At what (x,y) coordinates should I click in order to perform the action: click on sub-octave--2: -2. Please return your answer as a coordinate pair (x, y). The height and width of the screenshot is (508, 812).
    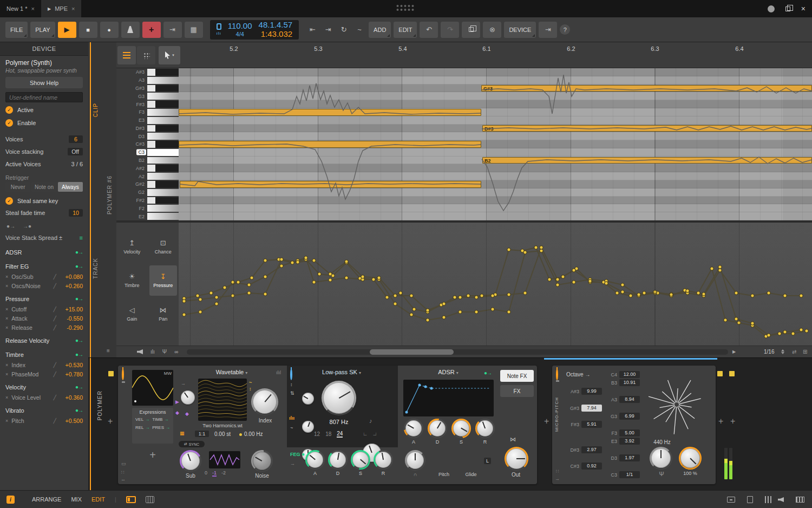
    Looking at the image, I should click on (224, 473).